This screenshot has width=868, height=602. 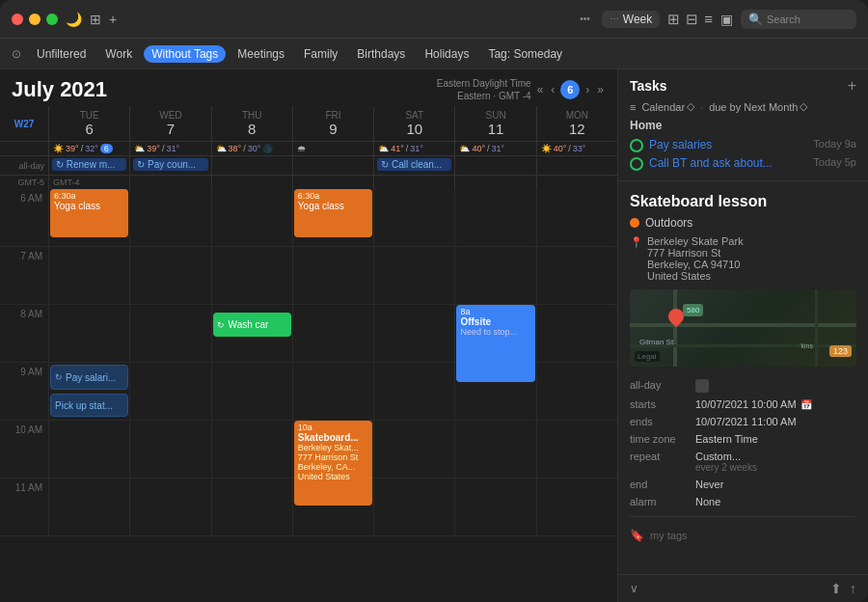 What do you see at coordinates (743, 404) in the screenshot?
I see `detail-starts: starts 10/07/2021 10:00 AM 📅` at bounding box center [743, 404].